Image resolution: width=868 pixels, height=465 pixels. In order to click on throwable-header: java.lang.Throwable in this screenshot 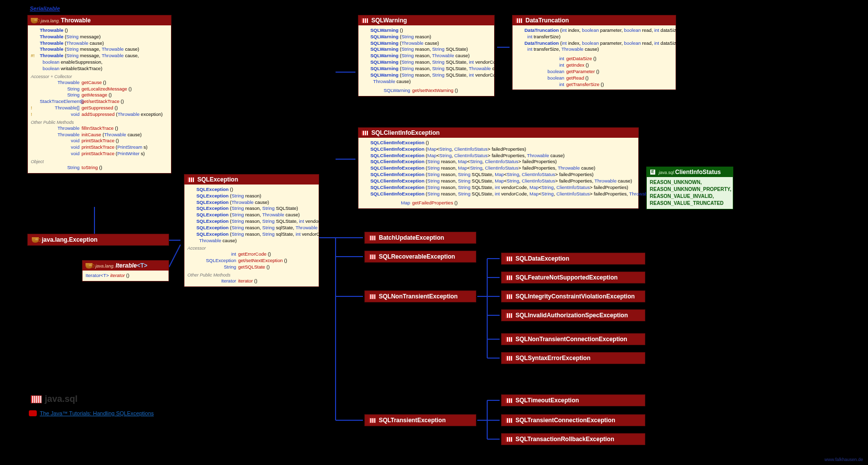, I will do `click(99, 20)`.